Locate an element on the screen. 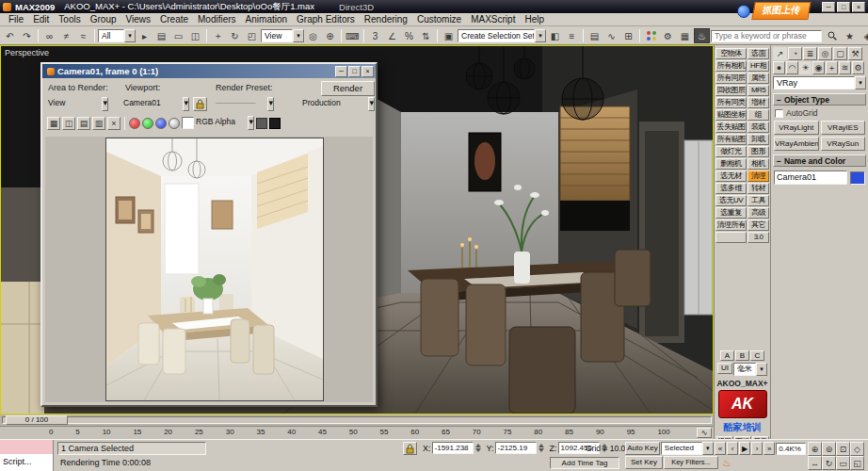 This screenshot has height=471, width=868. menu-item-rendering: Rendering is located at coordinates (386, 19).